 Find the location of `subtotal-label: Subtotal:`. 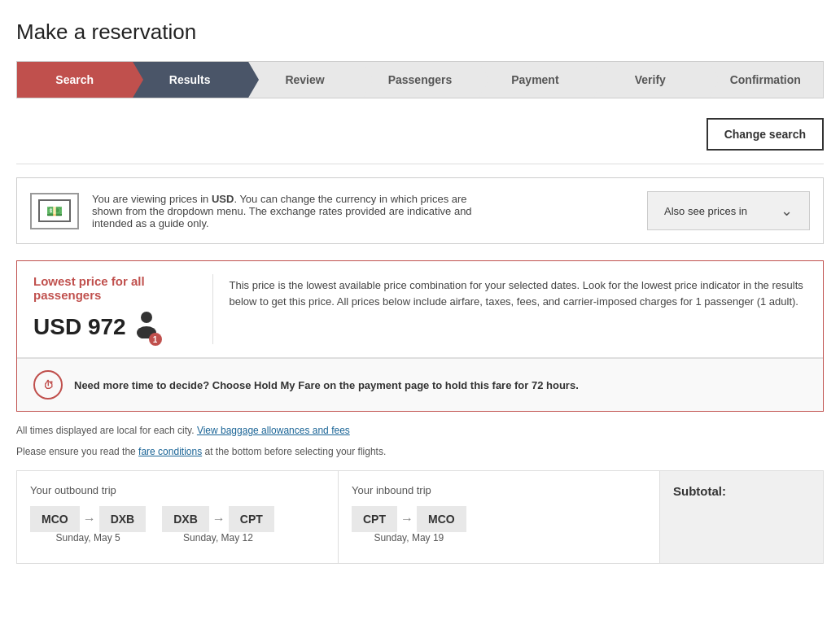

subtotal-label: Subtotal: is located at coordinates (700, 491).